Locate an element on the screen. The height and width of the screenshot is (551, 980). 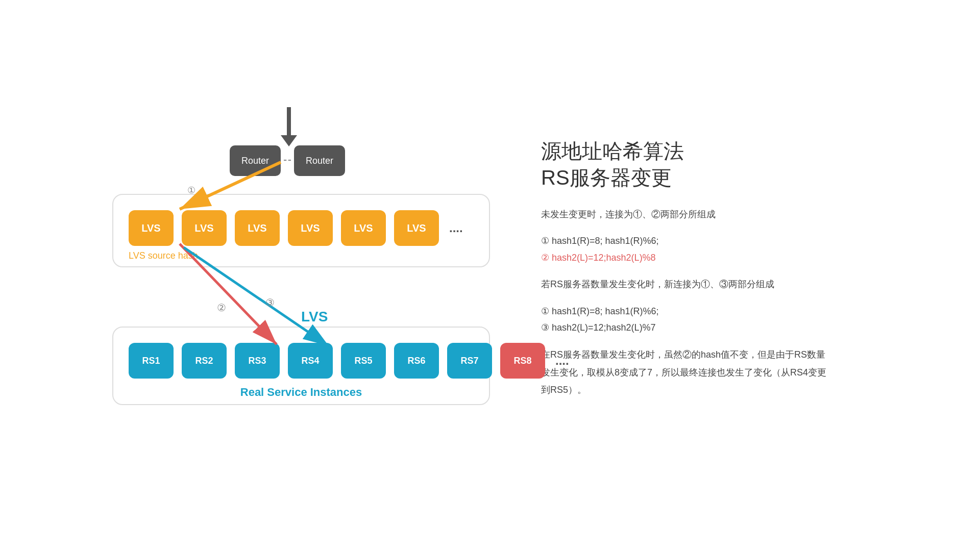
main-title: 源地址哈希算法 RS服务器变更 is located at coordinates (720, 164).